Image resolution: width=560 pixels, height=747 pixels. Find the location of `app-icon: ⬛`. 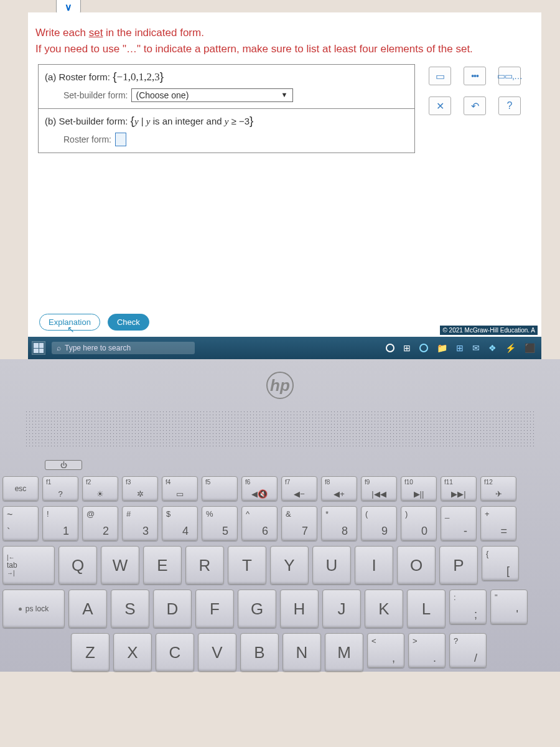

app-icon: ⬛ is located at coordinates (530, 348).